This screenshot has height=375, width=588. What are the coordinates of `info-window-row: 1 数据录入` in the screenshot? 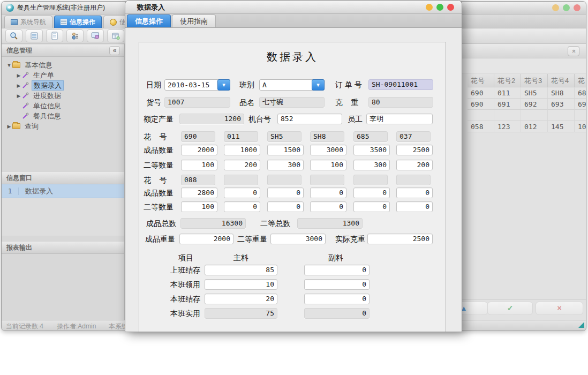 It's located at (63, 191).